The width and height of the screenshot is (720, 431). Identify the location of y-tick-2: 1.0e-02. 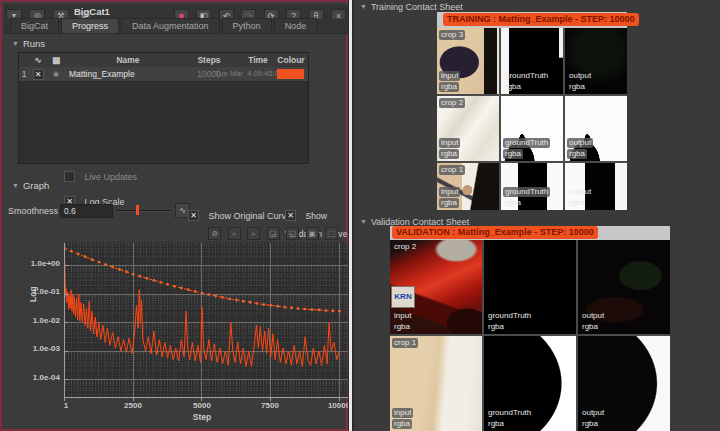
(38, 320).